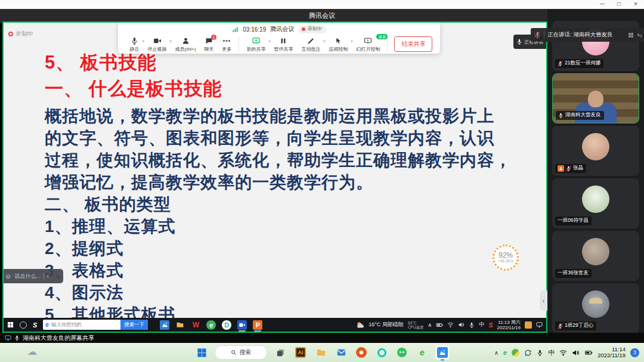 The image size is (644, 362). I want to click on shared-taskbar: S e 输入你想找的 搜索一下 W e D P 16°C 局部晴朗 63°C C…, so click(275, 324).